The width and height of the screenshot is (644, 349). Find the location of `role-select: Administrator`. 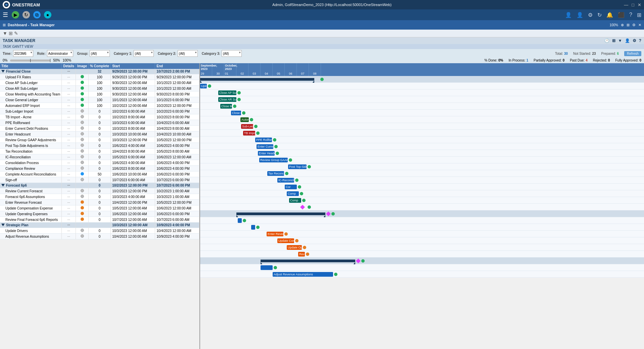

role-select: Administrator is located at coordinates (60, 53).